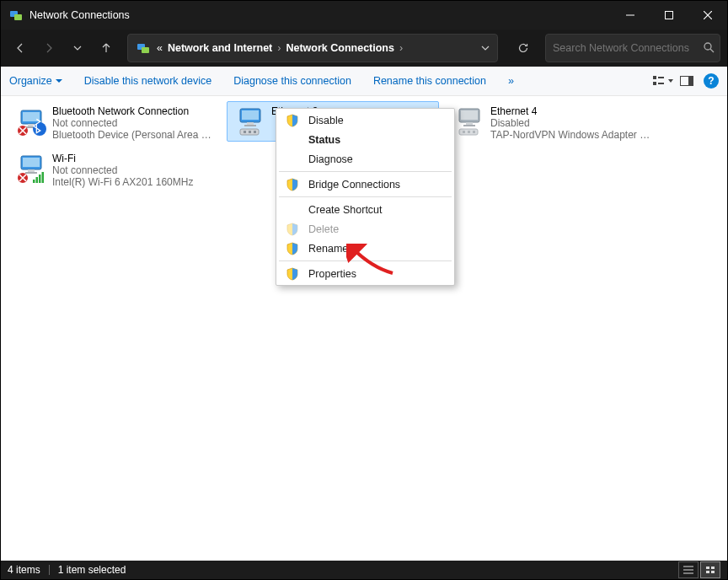 Image resolution: width=728 pixels, height=580 pixels. Describe the element at coordinates (630, 15) in the screenshot. I see `minimize-button` at that location.